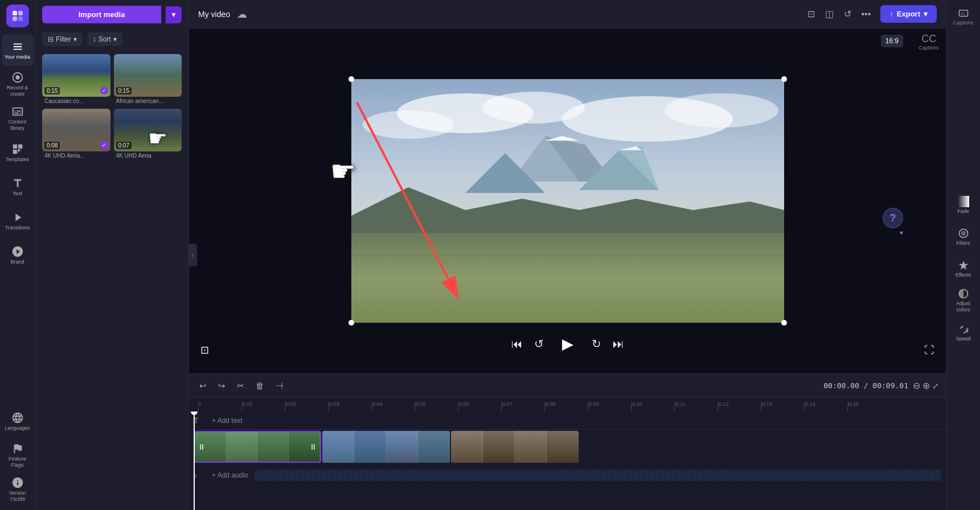  I want to click on sidebar-item-languages: Languages, so click(18, 421).